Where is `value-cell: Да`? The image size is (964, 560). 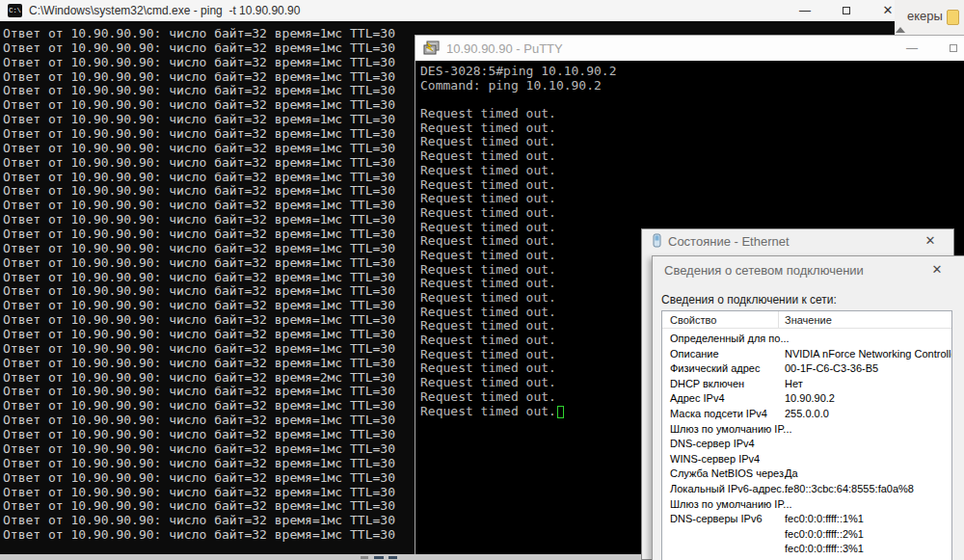 value-cell: Да is located at coordinates (791, 473).